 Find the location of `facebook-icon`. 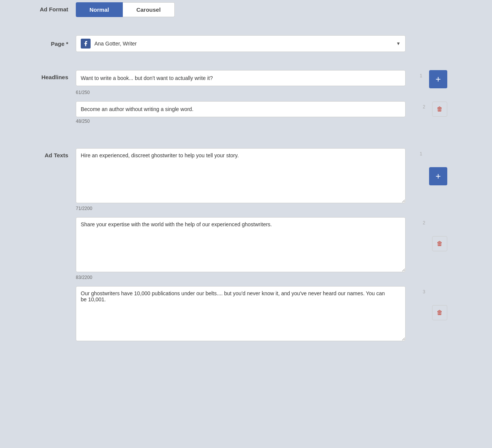

facebook-icon is located at coordinates (86, 44).